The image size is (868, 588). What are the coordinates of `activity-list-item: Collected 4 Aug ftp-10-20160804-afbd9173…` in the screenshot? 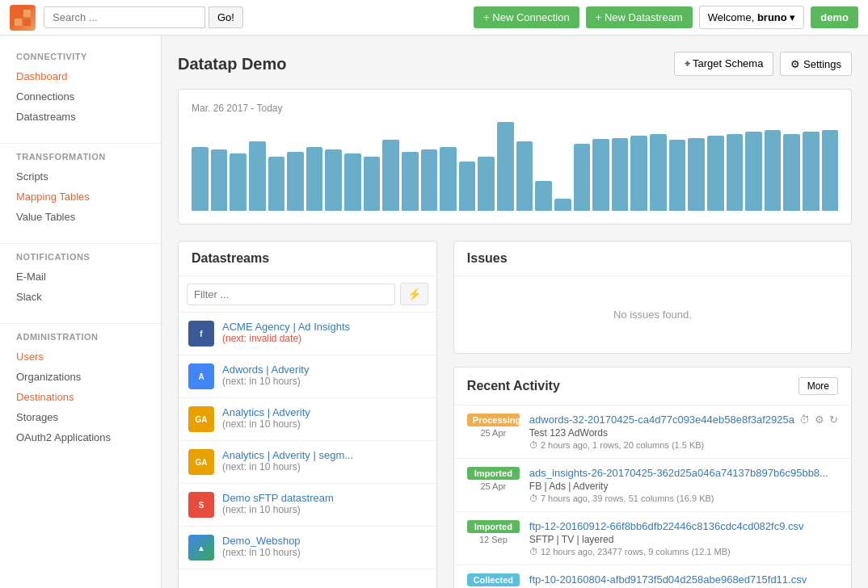 It's located at (653, 577).